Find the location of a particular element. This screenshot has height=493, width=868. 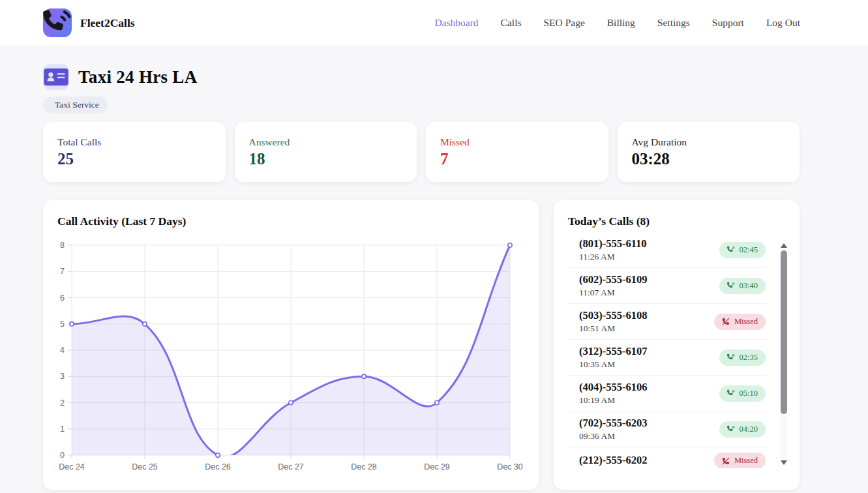

call-status-badge: 03:40 is located at coordinates (742, 286).